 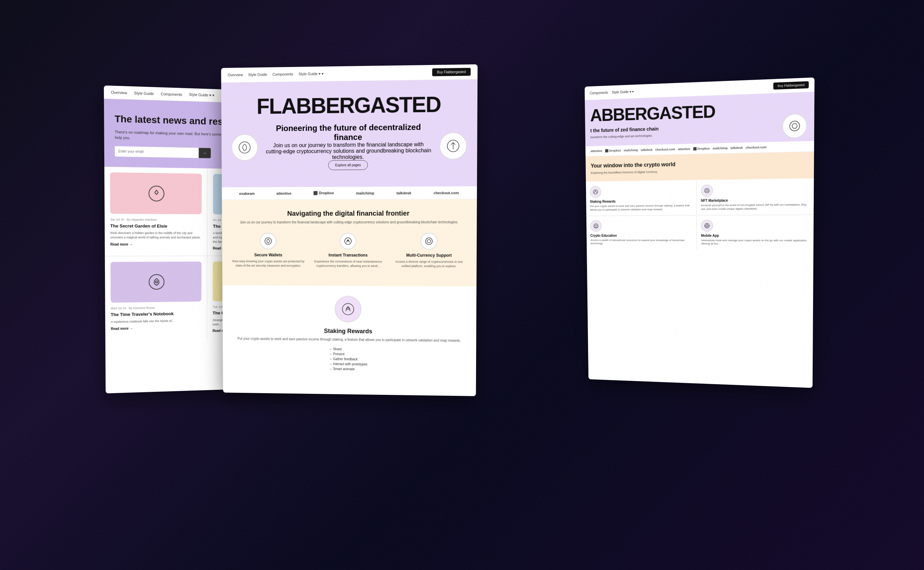 I want to click on right-logo-attentive-2: attentive, so click(x=684, y=149).